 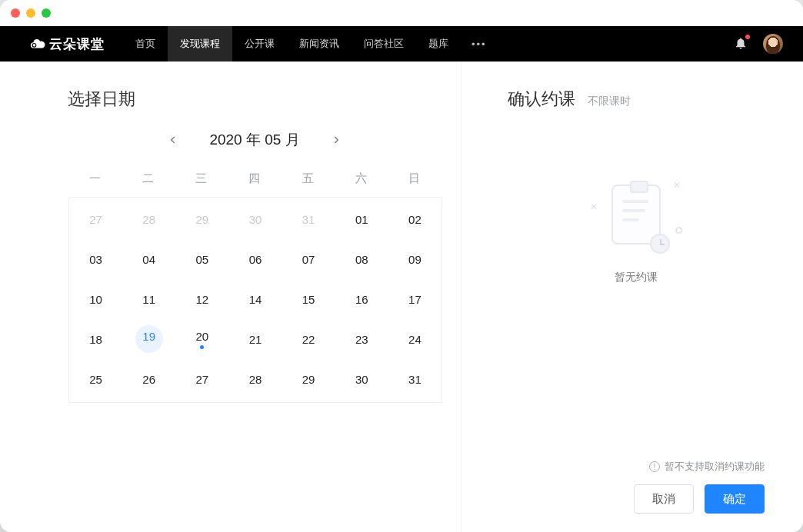 What do you see at coordinates (145, 44) in the screenshot?
I see `nav-item: 首页` at bounding box center [145, 44].